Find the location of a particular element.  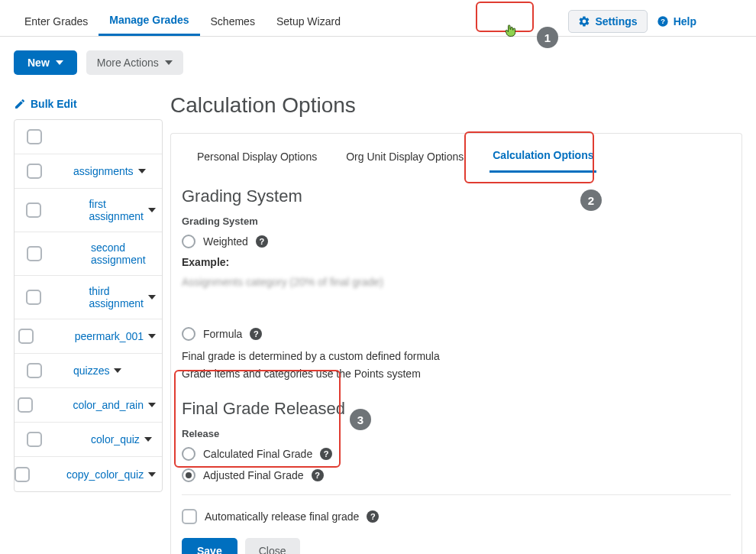

grade-item-link: color_and_rain is located at coordinates (99, 405).